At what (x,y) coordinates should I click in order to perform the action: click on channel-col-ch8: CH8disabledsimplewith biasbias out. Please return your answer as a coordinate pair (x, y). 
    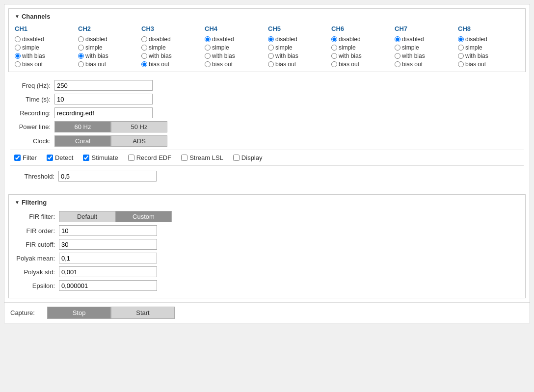
    Looking at the image, I should click on (489, 46).